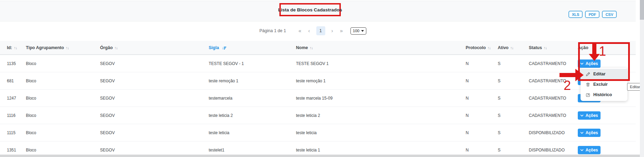  Describe the element at coordinates (553, 48) in the screenshot. I see `column-header-status: Status↑↓` at that location.